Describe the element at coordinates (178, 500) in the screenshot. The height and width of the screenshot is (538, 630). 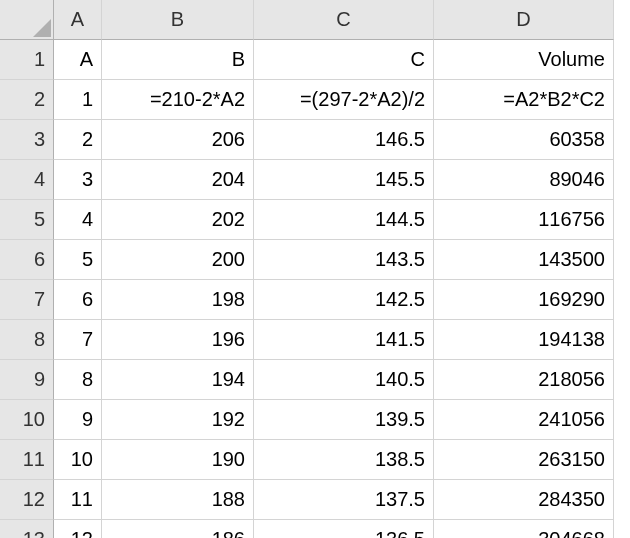
I see `cell-B12: 188` at that location.